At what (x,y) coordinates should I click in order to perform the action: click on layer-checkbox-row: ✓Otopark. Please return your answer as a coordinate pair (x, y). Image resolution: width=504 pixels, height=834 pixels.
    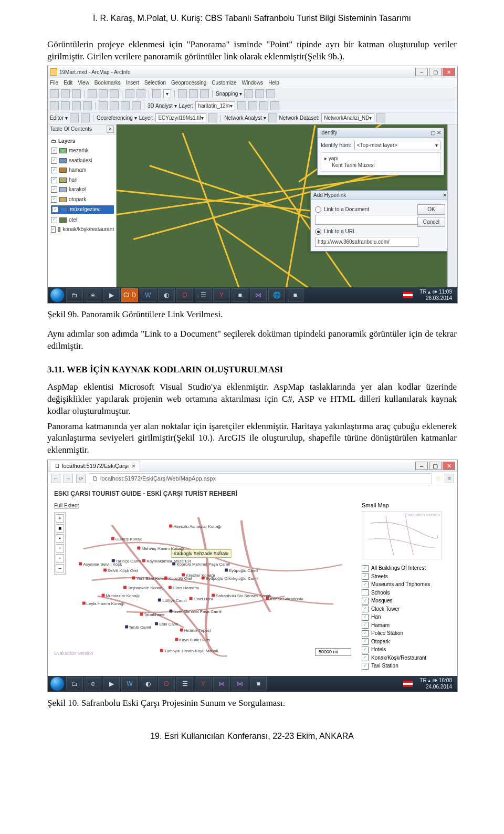
    Looking at the image, I should click on (406, 642).